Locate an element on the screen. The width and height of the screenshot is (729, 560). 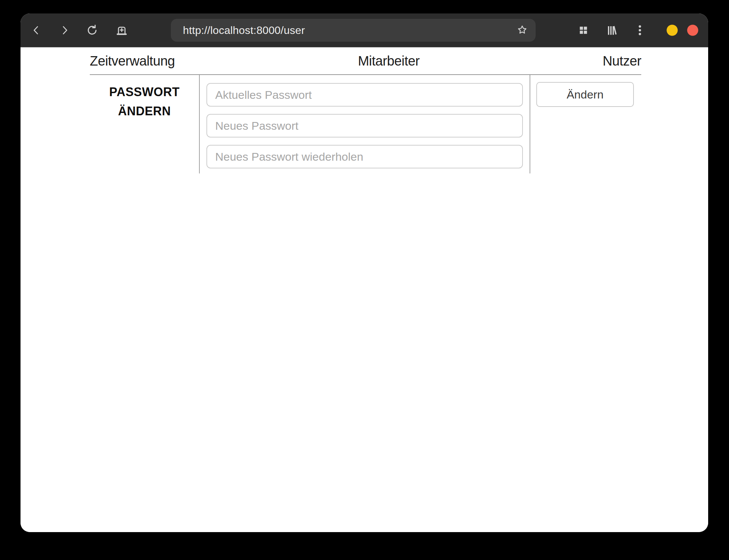
menu-button is located at coordinates (640, 30).